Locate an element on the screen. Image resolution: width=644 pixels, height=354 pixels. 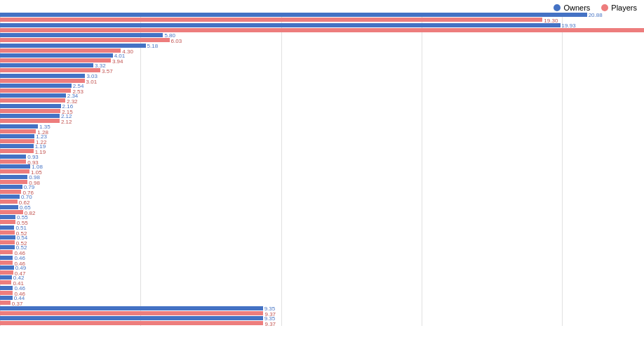
bar-group: 0.420.41 is located at coordinates (322, 280).